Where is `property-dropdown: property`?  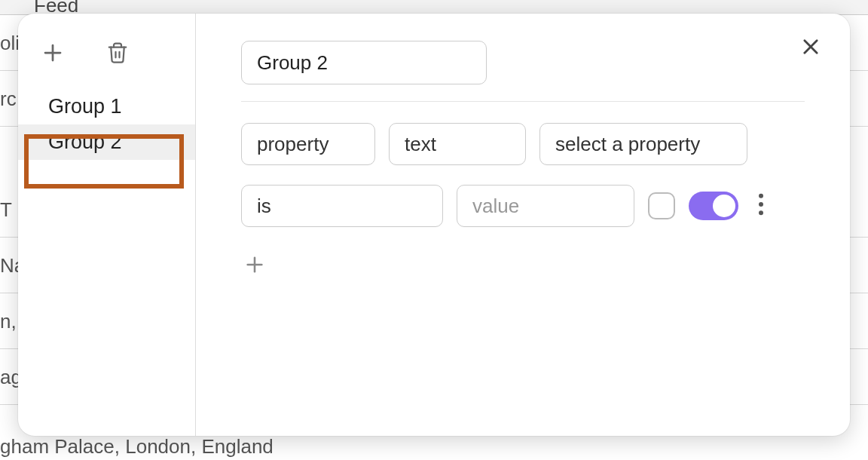
property-dropdown: property is located at coordinates (308, 144).